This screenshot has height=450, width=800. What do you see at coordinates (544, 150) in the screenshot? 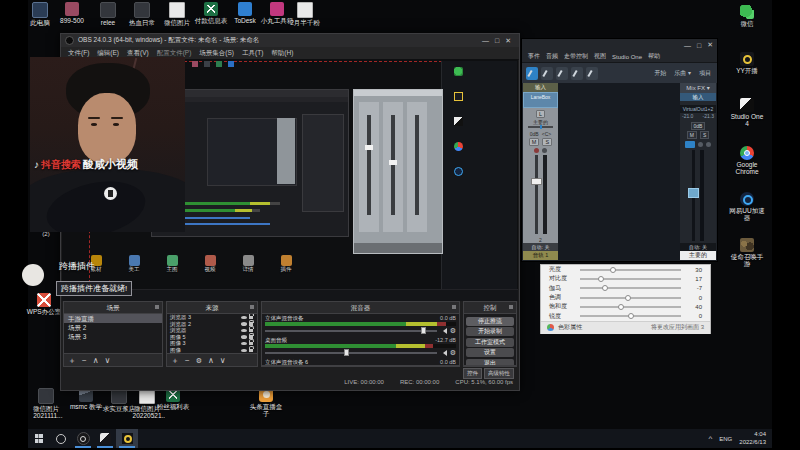
I see `monitor-button` at bounding box center [544, 150].